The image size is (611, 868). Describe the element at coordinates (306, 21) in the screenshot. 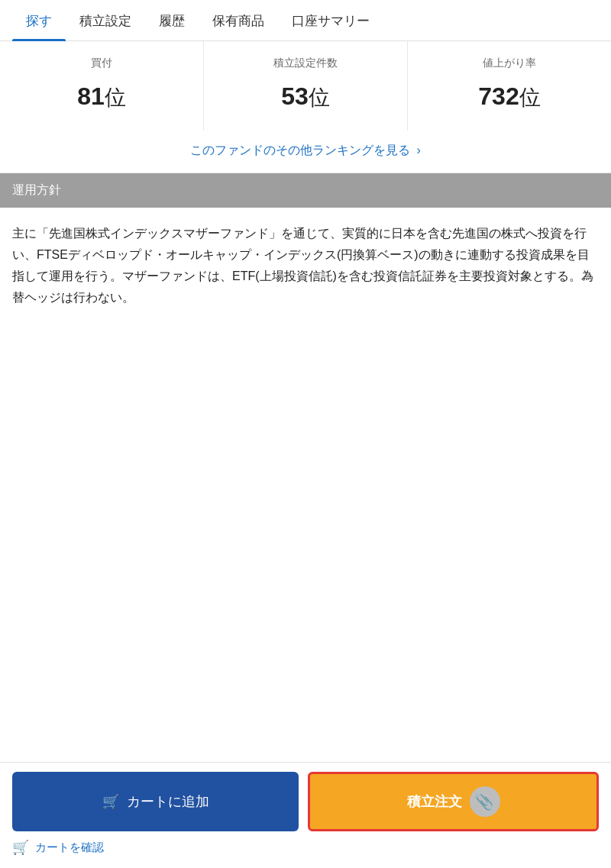

I see `nav-tabs: 探す 積立設定 履歴 保有商品 口座サマリー` at that location.